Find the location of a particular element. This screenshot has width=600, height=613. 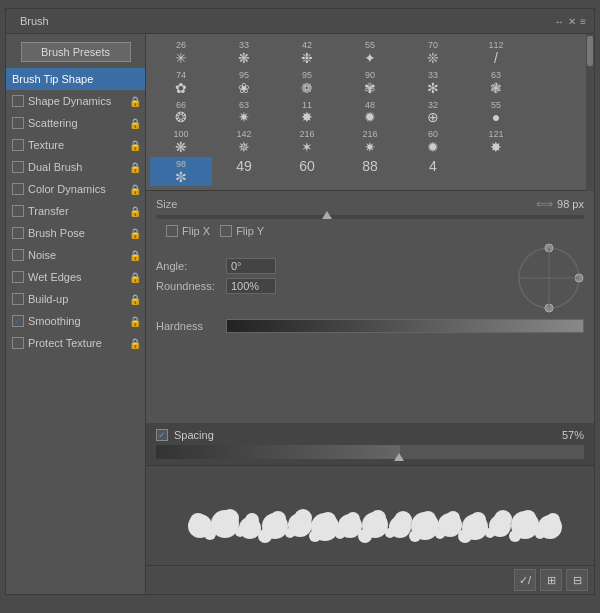

angle-section: Angle: 0° Roundness: 100% is located at coordinates (370, 278).